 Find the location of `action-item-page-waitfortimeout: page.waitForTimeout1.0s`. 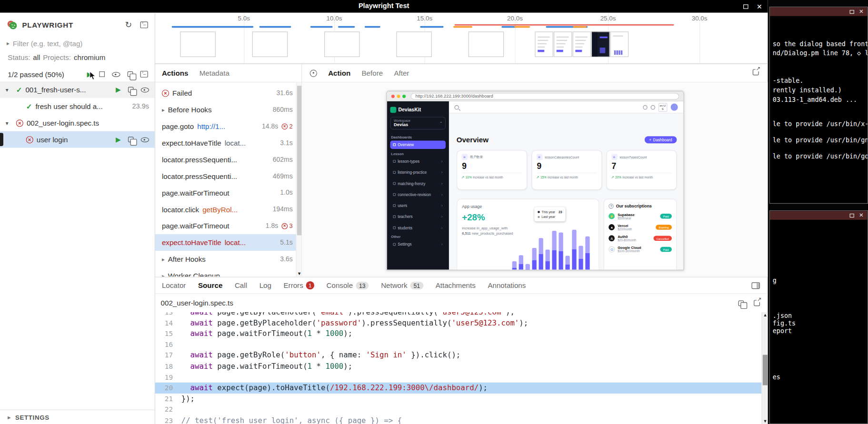

action-item-page-waitfortimeout: page.waitForTimeout1.0s is located at coordinates (229, 192).